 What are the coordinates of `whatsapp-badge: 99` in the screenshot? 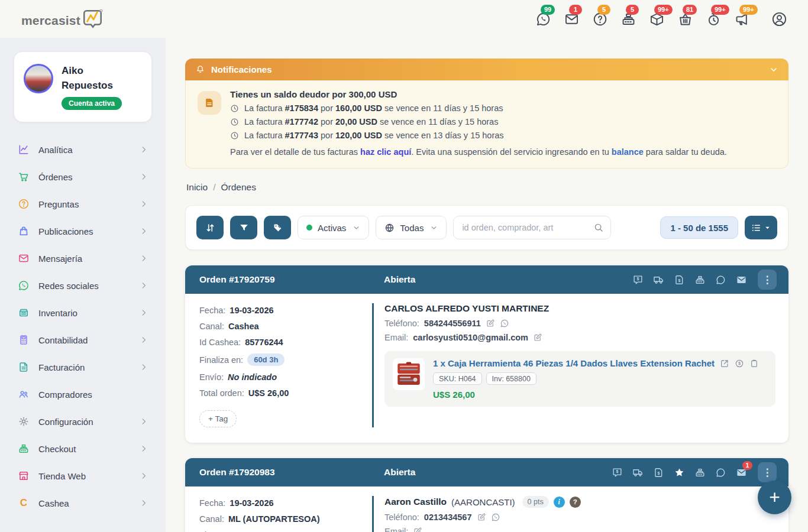 It's located at (548, 9).